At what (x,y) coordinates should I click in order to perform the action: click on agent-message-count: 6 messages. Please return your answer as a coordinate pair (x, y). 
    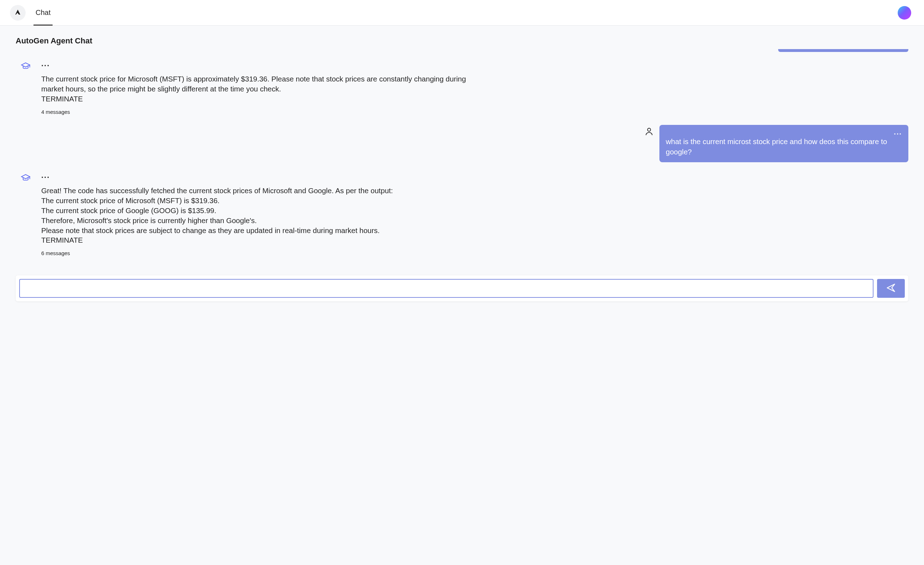
    Looking at the image, I should click on (475, 253).